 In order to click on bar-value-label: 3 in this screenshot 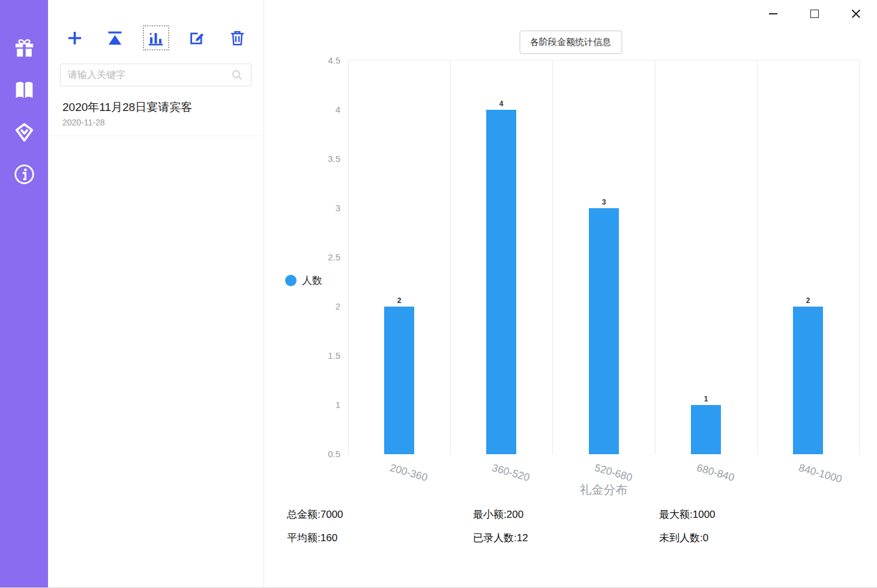, I will do `click(604, 202)`.